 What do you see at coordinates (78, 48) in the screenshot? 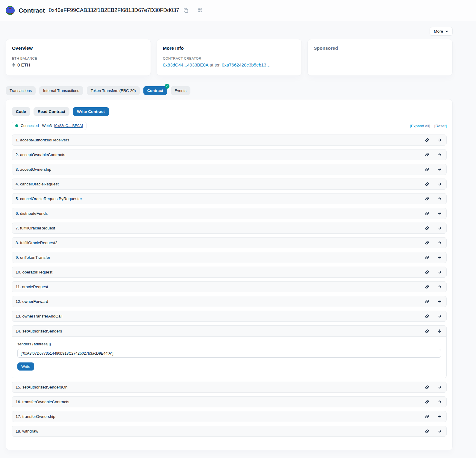
I see `overview-title: Overview` at bounding box center [78, 48].